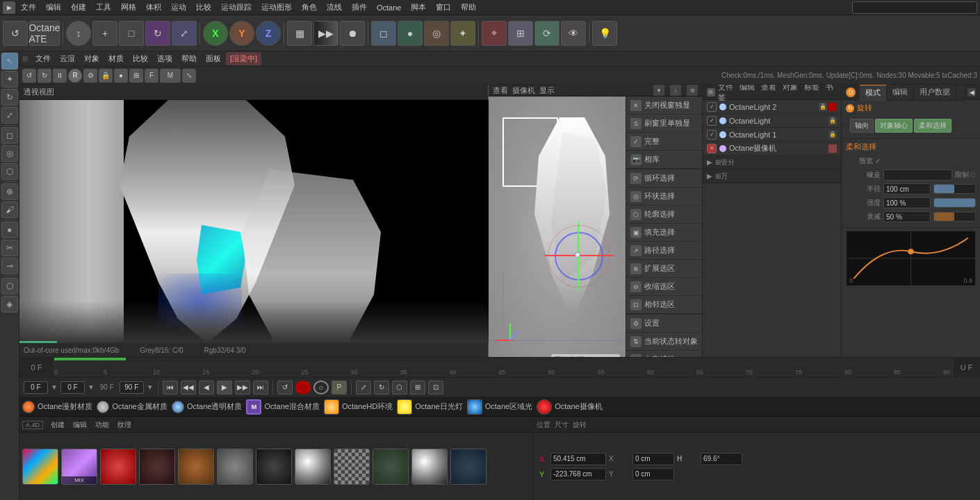 Image resolution: width=980 pixels, height=500 pixels. What do you see at coordinates (236, 7) in the screenshot?
I see `menu-motion-track-top: 运动跟踪` at bounding box center [236, 7].